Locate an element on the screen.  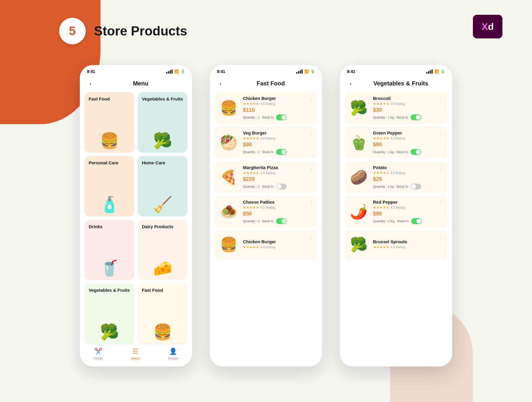
product-price: $90 is located at coordinates (404, 145).